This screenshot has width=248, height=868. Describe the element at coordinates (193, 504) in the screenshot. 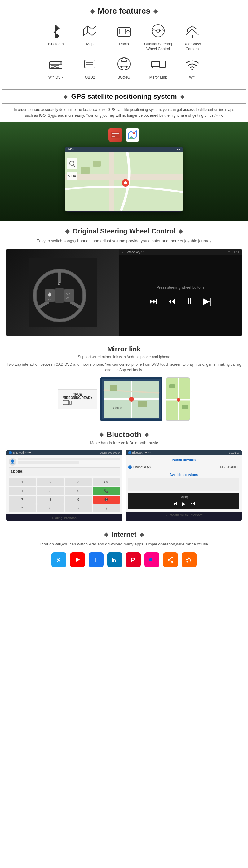

I see `next-btn: ⏭` at that location.